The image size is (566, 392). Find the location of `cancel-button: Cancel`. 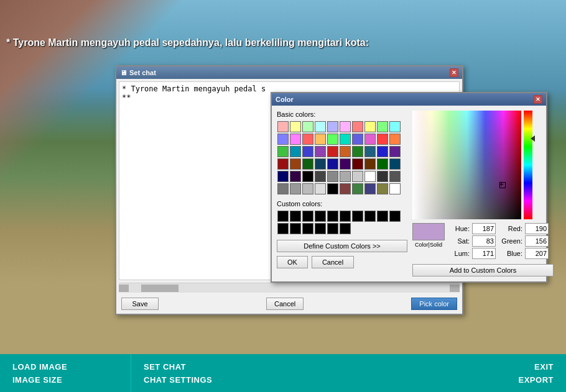

cancel-button: Cancel is located at coordinates (285, 304).